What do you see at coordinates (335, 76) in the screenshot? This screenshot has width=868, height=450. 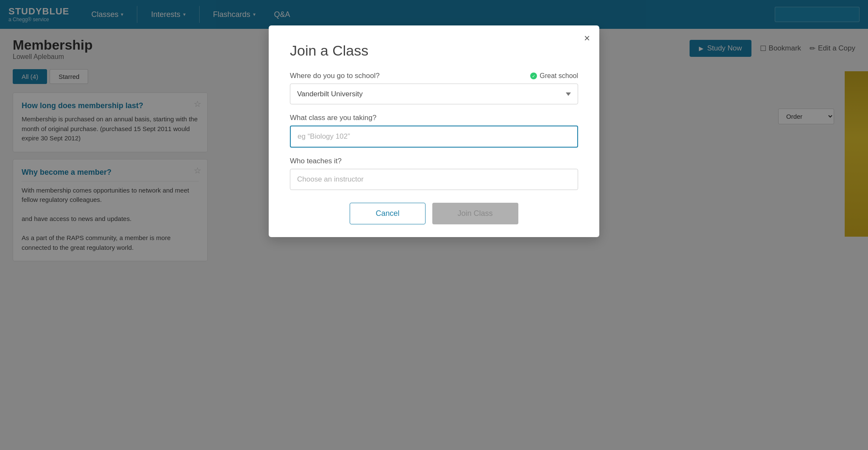 I see `school-label: Where do you go to school?` at bounding box center [335, 76].